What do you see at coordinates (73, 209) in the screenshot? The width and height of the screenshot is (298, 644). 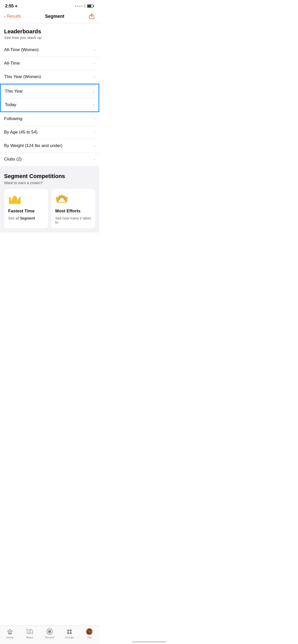 I see `most-efforts-card: Most Efforts See how many it takes to` at bounding box center [73, 209].